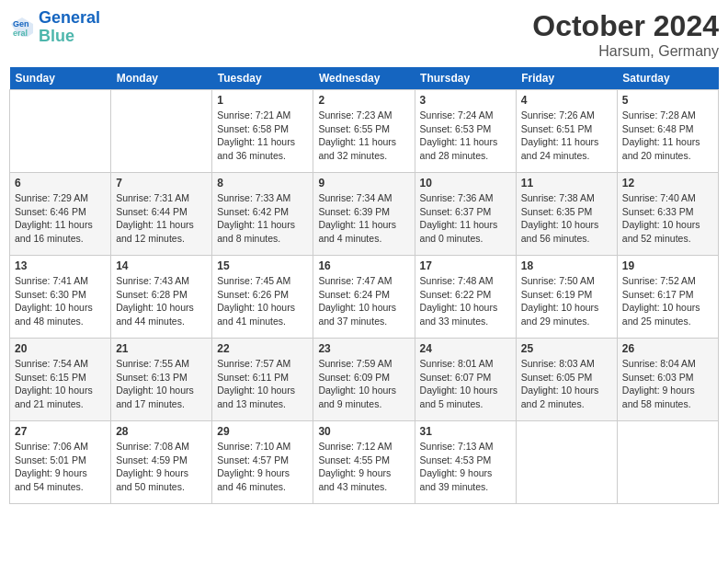  Describe the element at coordinates (364, 385) in the screenshot. I see `day-info: Sunrise: 7:59 AMSunset: 6:09 PMDaylight:…` at that location.